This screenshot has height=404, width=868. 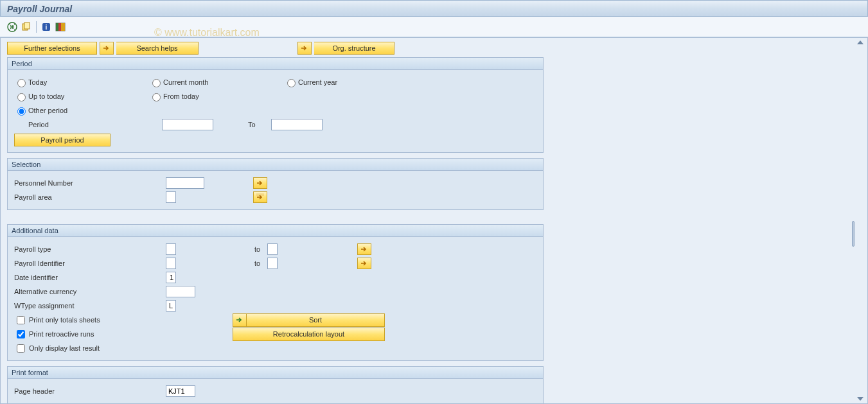 What do you see at coordinates (260, 249) in the screenshot?
I see `payroll-type-to-label: to` at bounding box center [260, 249].